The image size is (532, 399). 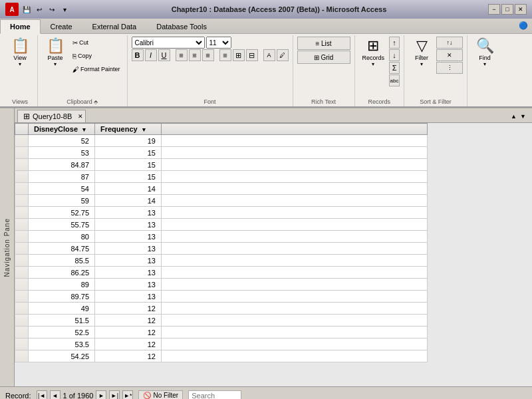 What do you see at coordinates (283, 55) in the screenshot?
I see `highlight-button: 🖊` at bounding box center [283, 55].